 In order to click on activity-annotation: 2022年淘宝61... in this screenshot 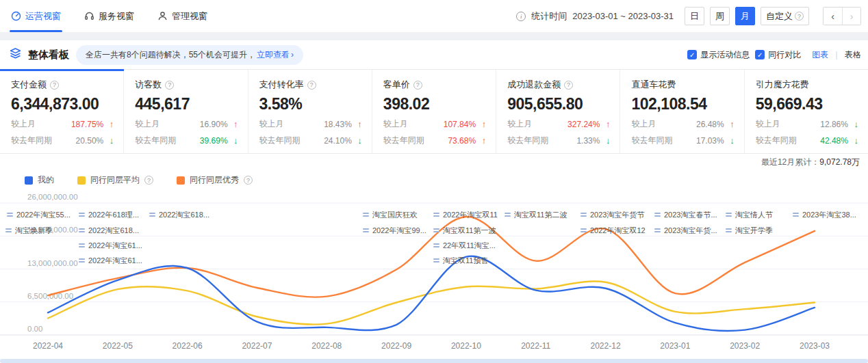, I will do `click(111, 261)`.